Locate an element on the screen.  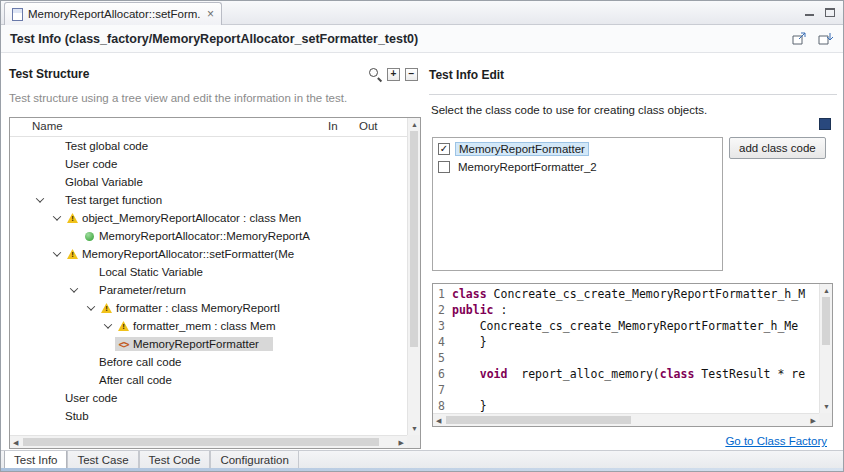
close-icon: × is located at coordinates (210, 14).